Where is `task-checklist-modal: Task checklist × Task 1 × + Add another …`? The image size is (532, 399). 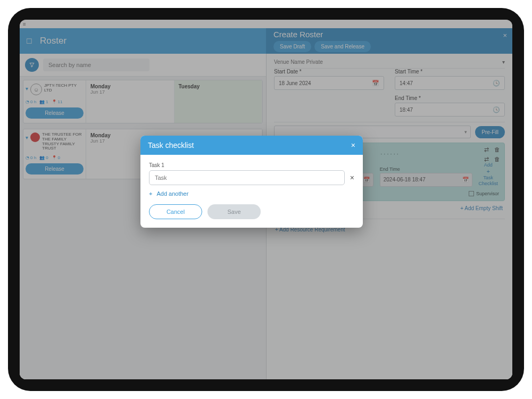
task-checklist-modal: Task checklist × Task 1 × + Add another … is located at coordinates (252, 182).